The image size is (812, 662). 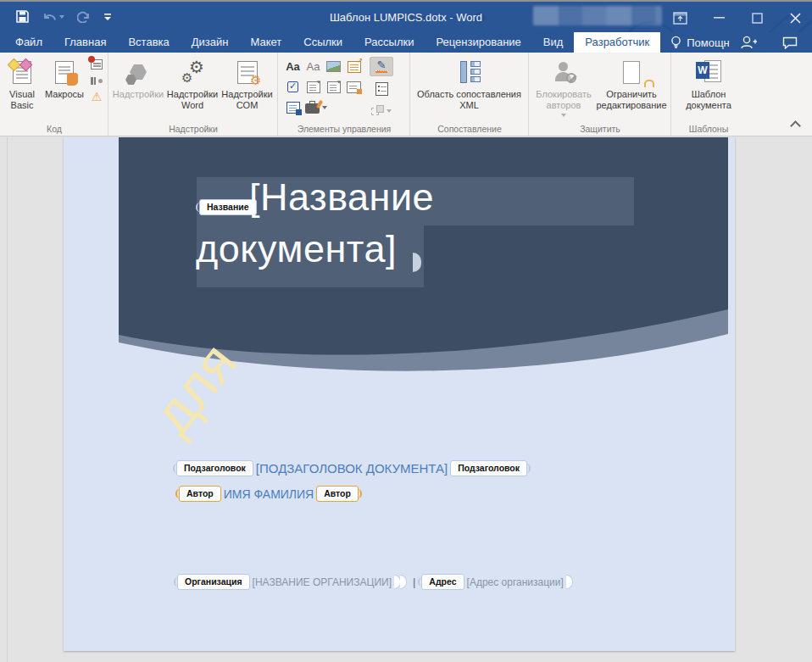 I want to click on tabrow-right-icons, so click(x=776, y=42).